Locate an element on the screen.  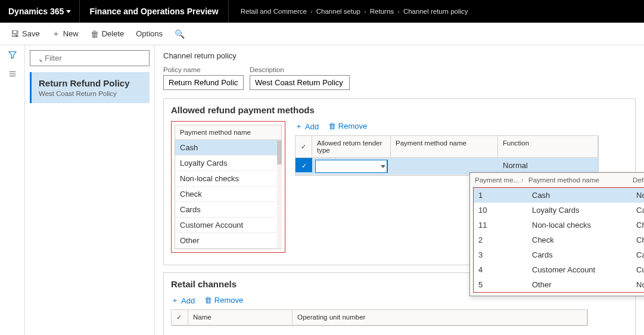
payment-method-list-box: Payment method name Cash Loyalty Cards N… is located at coordinates (228, 187).